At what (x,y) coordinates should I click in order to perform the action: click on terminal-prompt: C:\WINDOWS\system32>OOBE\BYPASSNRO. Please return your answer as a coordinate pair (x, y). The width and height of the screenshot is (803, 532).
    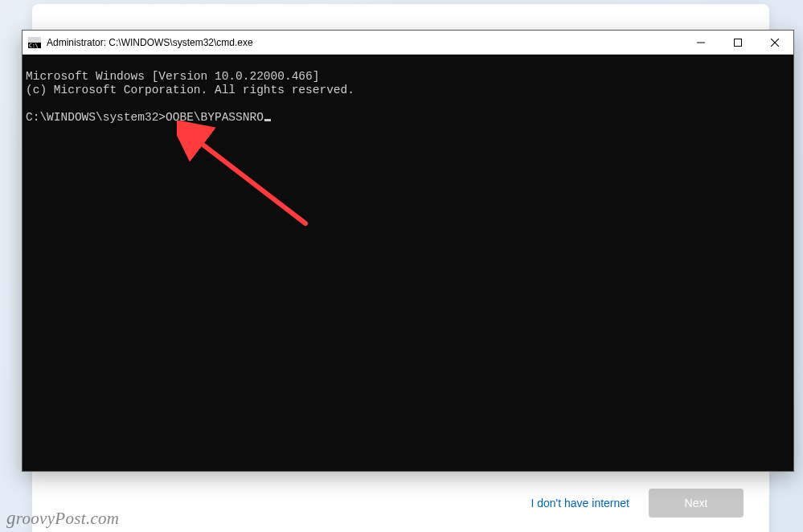
    Looking at the image, I should click on (148, 117).